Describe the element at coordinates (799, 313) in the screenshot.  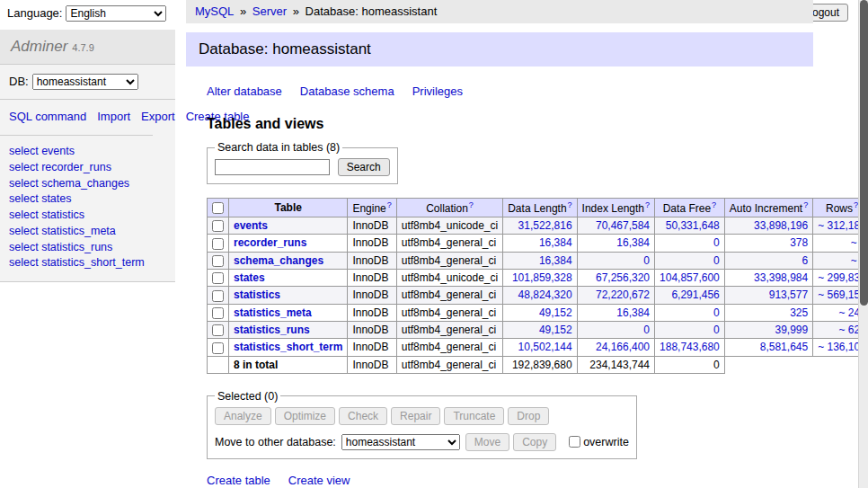
I see `auto-increment-link: 325` at that location.